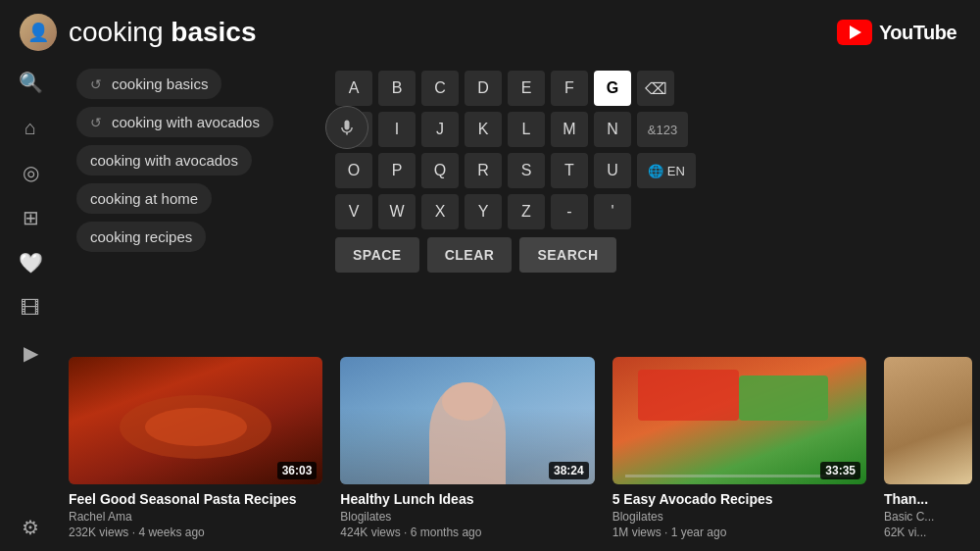 This screenshot has width=980, height=551. What do you see at coordinates (483, 171) in the screenshot?
I see `key-r: R` at bounding box center [483, 171].